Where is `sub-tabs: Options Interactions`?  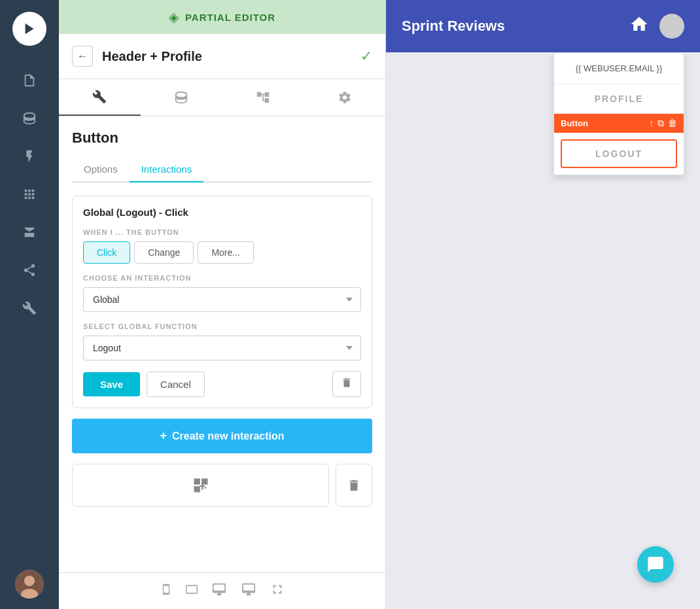 sub-tabs: Options Interactions is located at coordinates (222, 170).